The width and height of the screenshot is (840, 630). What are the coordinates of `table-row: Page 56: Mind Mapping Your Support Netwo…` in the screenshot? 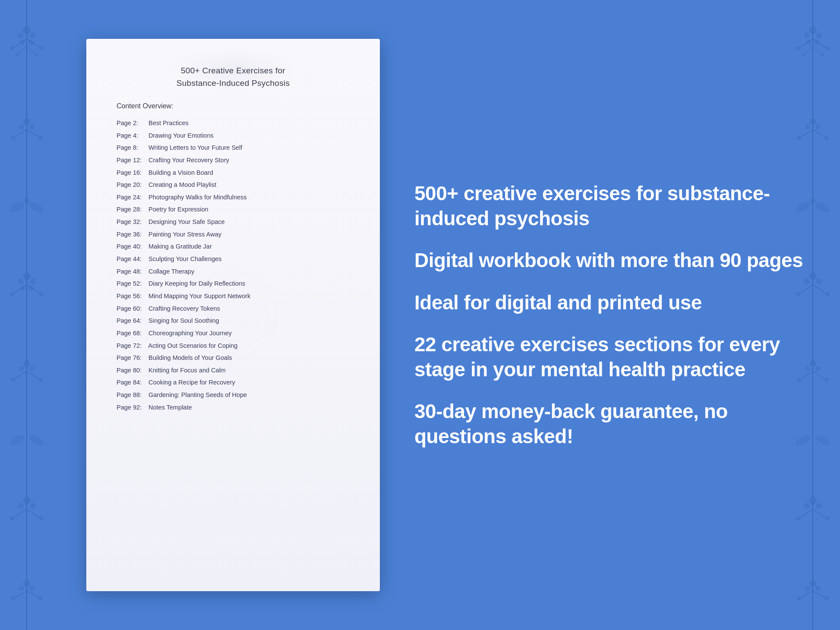 It's located at (233, 296).